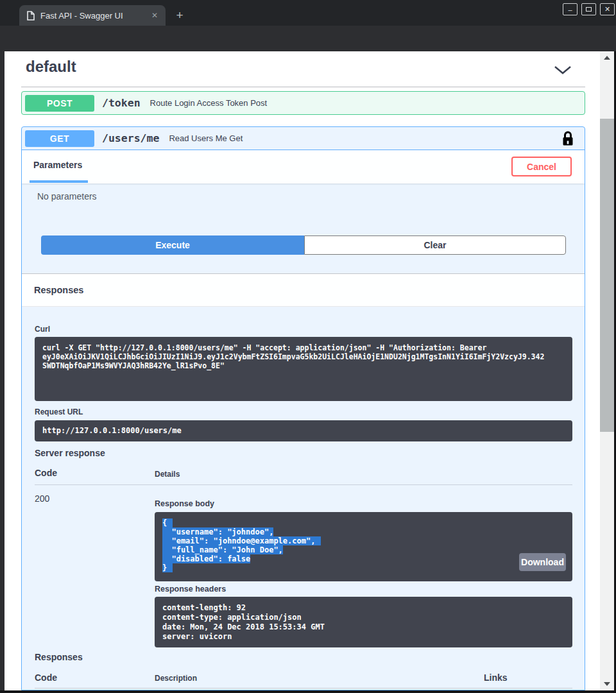 The image size is (616, 693). I want to click on server-response-label: Server response, so click(70, 453).